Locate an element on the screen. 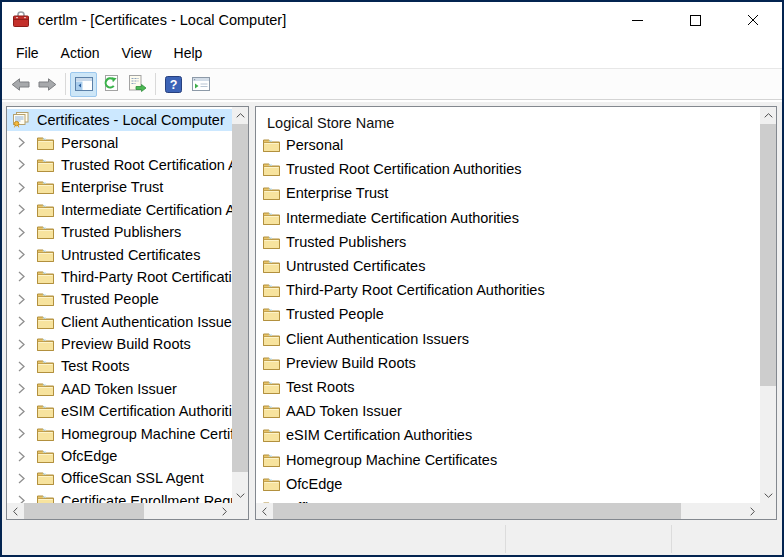 This screenshot has height=557, width=784. maximize-icon is located at coordinates (696, 20).